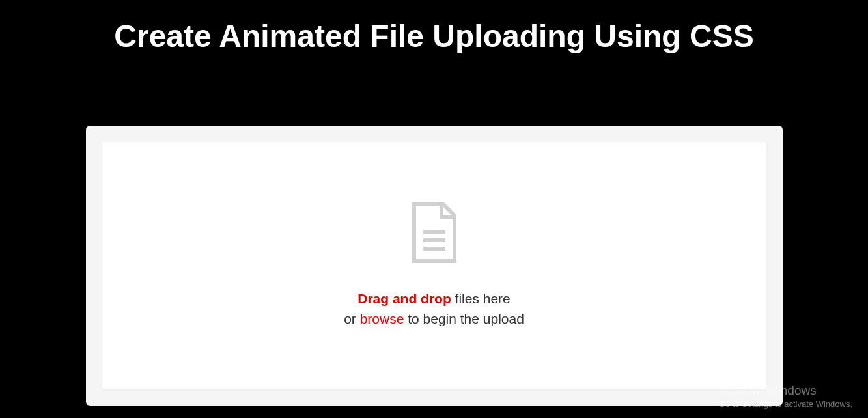 Image resolution: width=868 pixels, height=418 pixels. I want to click on drop-instruction-line1: Drag and drop files here, so click(434, 299).